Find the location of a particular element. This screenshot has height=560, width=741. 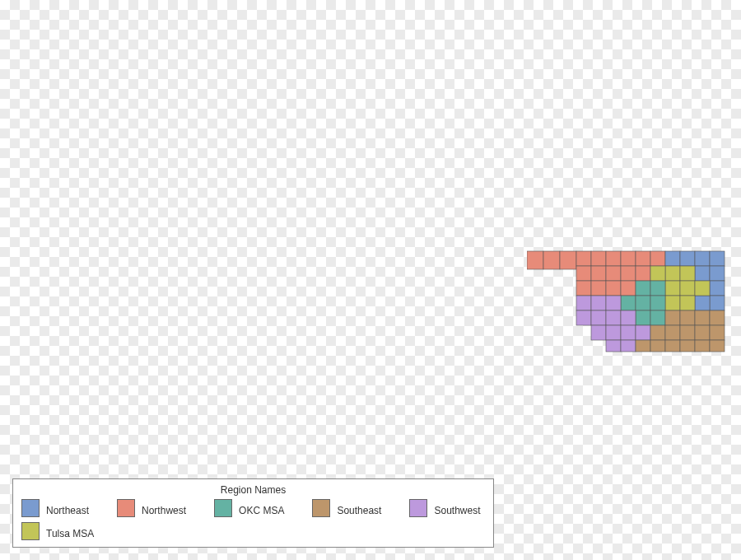

swatch-southeast is located at coordinates (321, 508).